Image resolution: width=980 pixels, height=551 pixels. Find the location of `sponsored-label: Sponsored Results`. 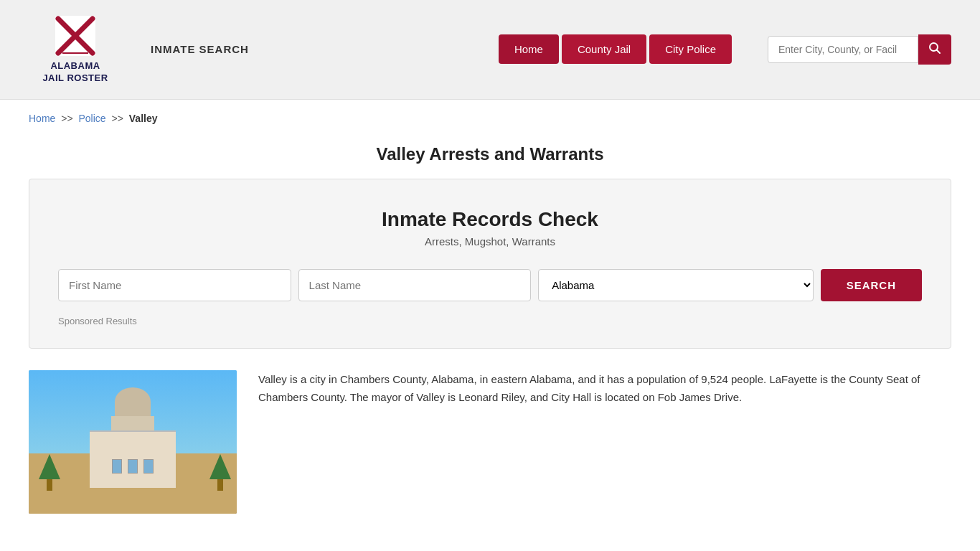

sponsored-label: Sponsored Results is located at coordinates (490, 321).